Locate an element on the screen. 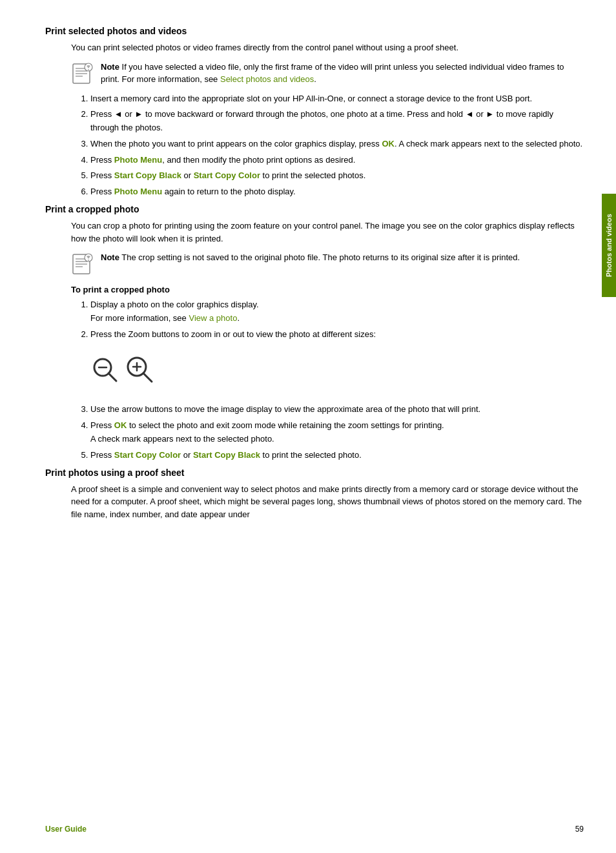 The height and width of the screenshot is (853, 616). photo-menu-bold-2: Photo Menu is located at coordinates (138, 191).